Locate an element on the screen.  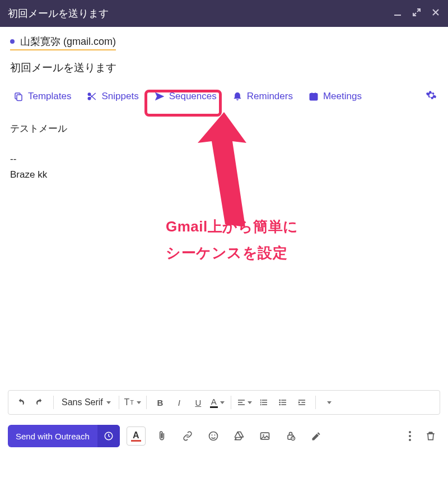
font-size-button: T T is located at coordinates (133, 402).